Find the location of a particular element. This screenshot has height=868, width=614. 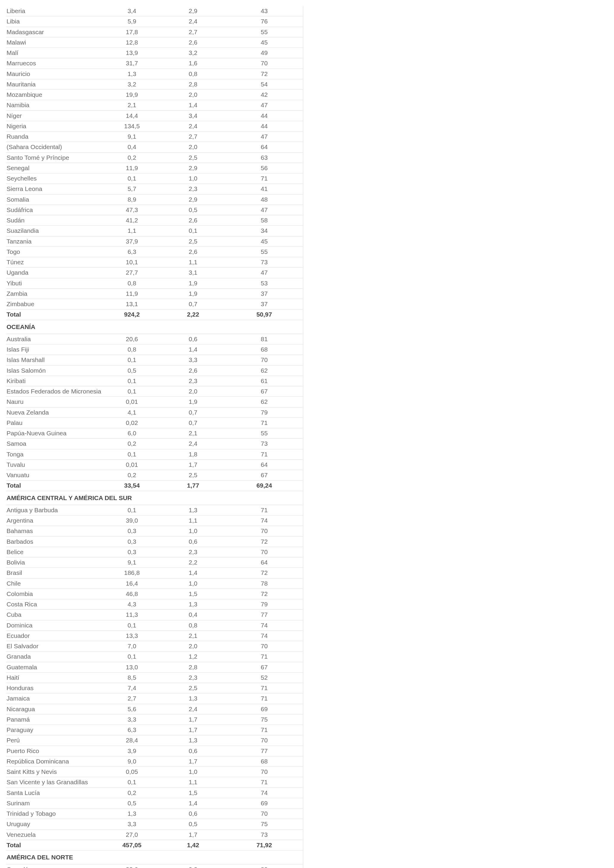

table-row: Islas Salomón0,52,662 is located at coordinates (154, 370).